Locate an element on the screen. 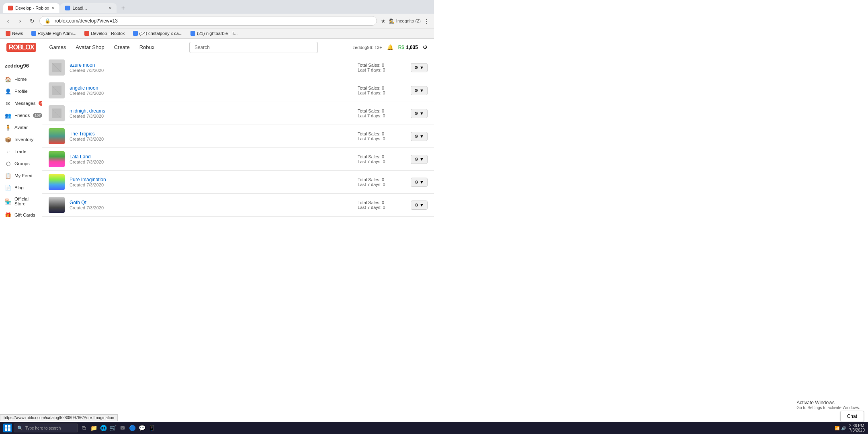  item-thumbnail-goth-qt is located at coordinates (57, 205).